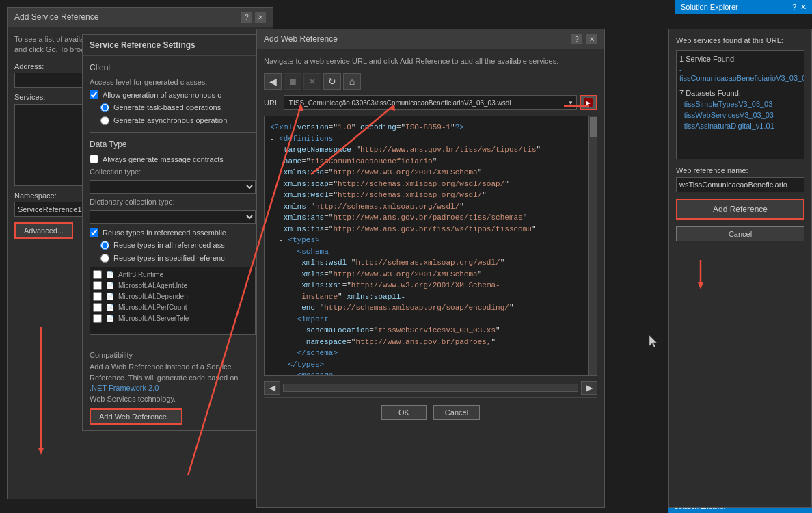 The width and height of the screenshot is (812, 513). What do you see at coordinates (740, 105) in the screenshot?
I see `web-services-list: 1 Service Found: - tissComunicacaoBenefi…` at bounding box center [740, 105].